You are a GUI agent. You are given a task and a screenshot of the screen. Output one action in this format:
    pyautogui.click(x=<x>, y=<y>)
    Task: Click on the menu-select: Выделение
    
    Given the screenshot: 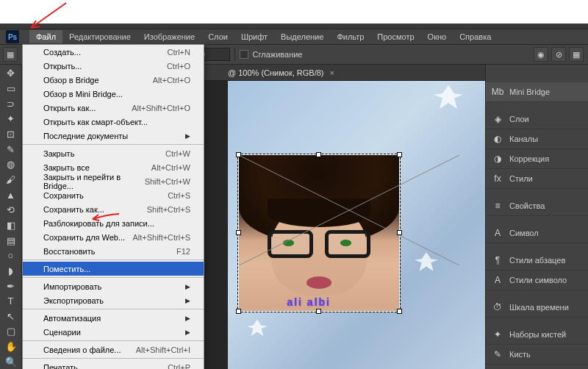 What is the action you would take?
    pyautogui.click(x=302, y=37)
    